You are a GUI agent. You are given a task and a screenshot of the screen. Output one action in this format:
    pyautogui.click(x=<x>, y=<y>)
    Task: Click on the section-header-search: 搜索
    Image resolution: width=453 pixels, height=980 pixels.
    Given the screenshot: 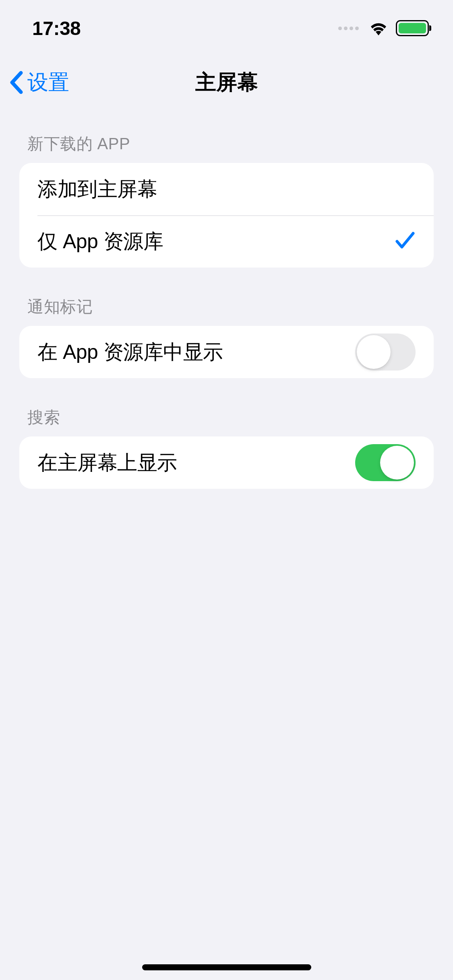 What is the action you would take?
    pyautogui.click(x=226, y=407)
    